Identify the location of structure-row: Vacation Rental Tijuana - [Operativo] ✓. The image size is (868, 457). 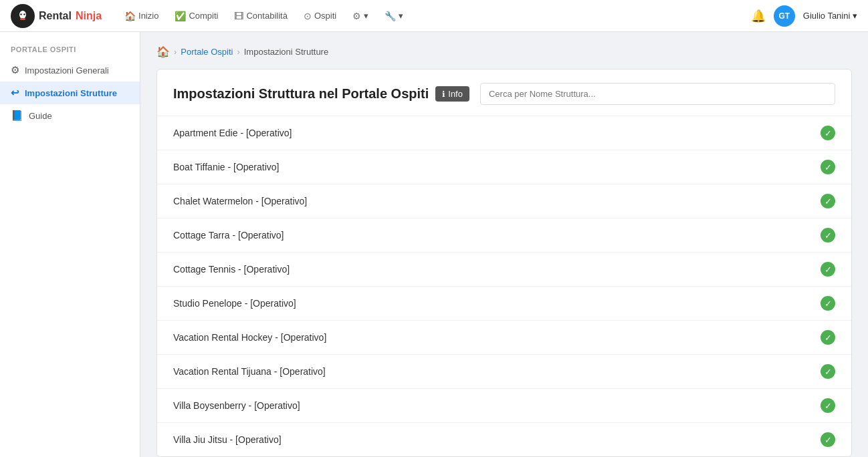
(504, 371).